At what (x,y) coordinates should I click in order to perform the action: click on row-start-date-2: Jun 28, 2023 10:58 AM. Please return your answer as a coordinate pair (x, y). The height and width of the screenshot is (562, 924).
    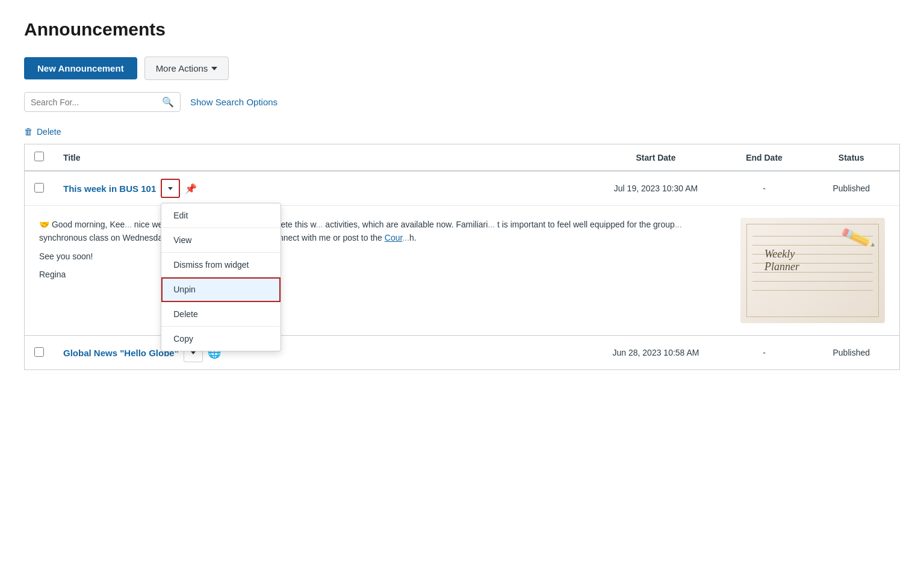
    Looking at the image, I should click on (656, 353).